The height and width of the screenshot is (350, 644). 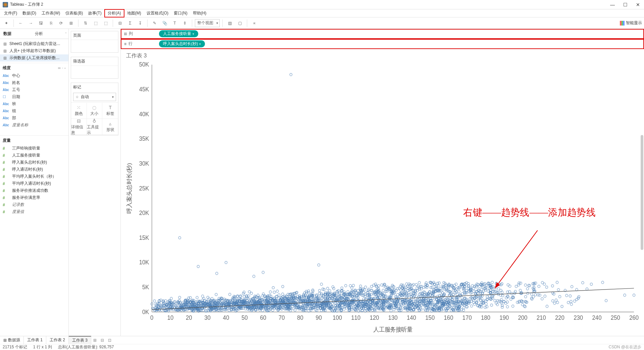 What do you see at coordinates (16, 34) in the screenshot?
I see `tab-data: 数据` at bounding box center [16, 34].